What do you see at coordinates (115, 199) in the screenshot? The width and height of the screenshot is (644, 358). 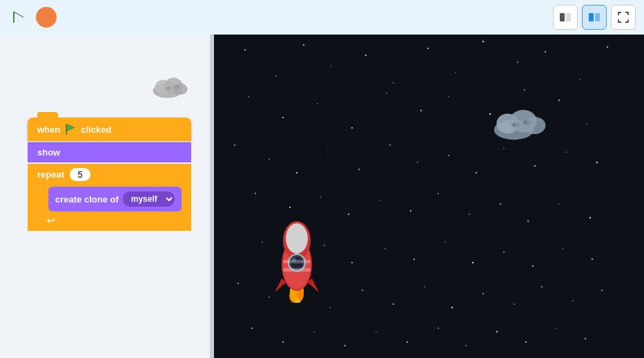 I see `create-clone-block: create clone of myself` at bounding box center [115, 199].